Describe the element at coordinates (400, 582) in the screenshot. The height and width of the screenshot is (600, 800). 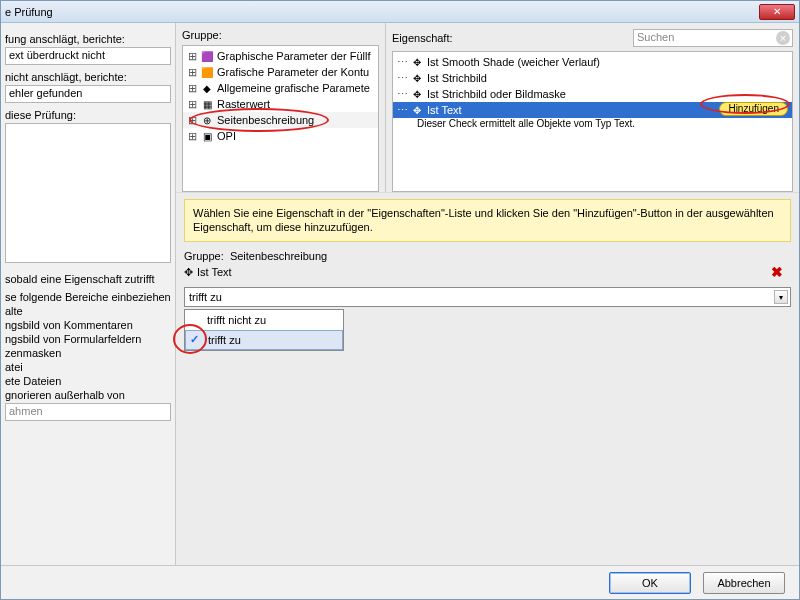
I see `button-bar: OK Abbrechen` at that location.